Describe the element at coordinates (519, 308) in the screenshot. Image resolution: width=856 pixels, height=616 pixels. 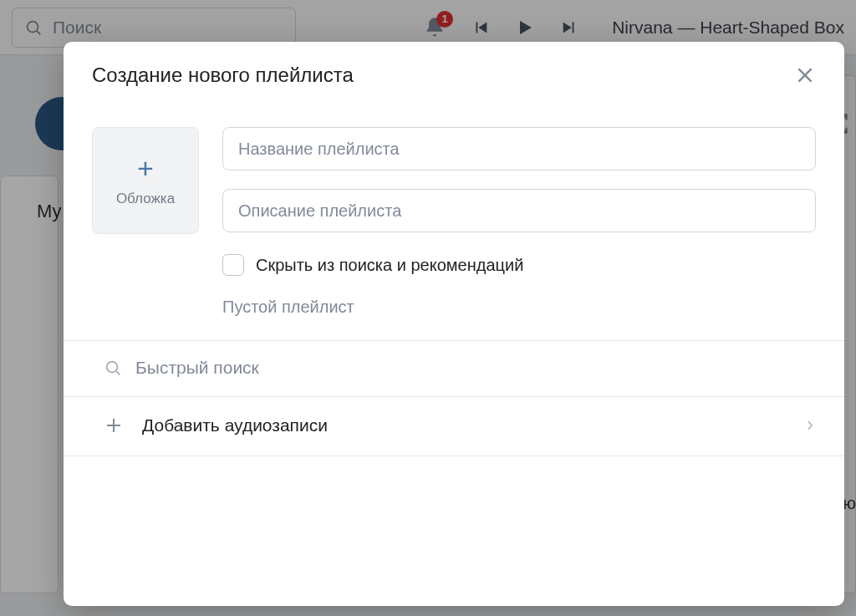
I see `empty-playlist-text: Пустой плейлист` at that location.